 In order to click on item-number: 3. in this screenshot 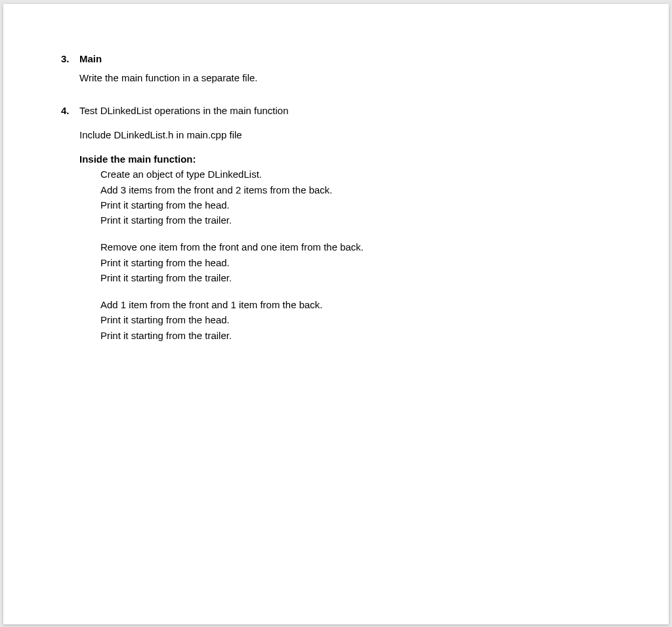, I will do `click(70, 59)`.